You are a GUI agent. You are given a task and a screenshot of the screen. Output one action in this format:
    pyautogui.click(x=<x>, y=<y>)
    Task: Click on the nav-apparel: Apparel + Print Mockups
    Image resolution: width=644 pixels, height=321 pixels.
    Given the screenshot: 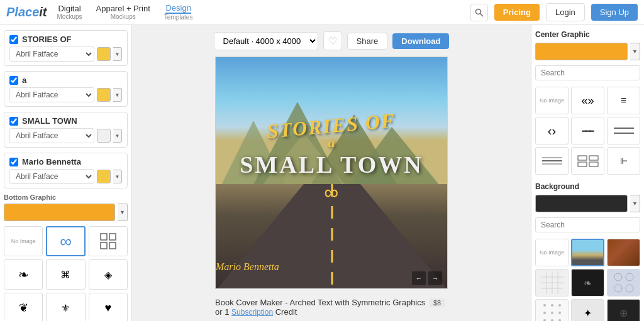 What is the action you would take?
    pyautogui.click(x=123, y=13)
    